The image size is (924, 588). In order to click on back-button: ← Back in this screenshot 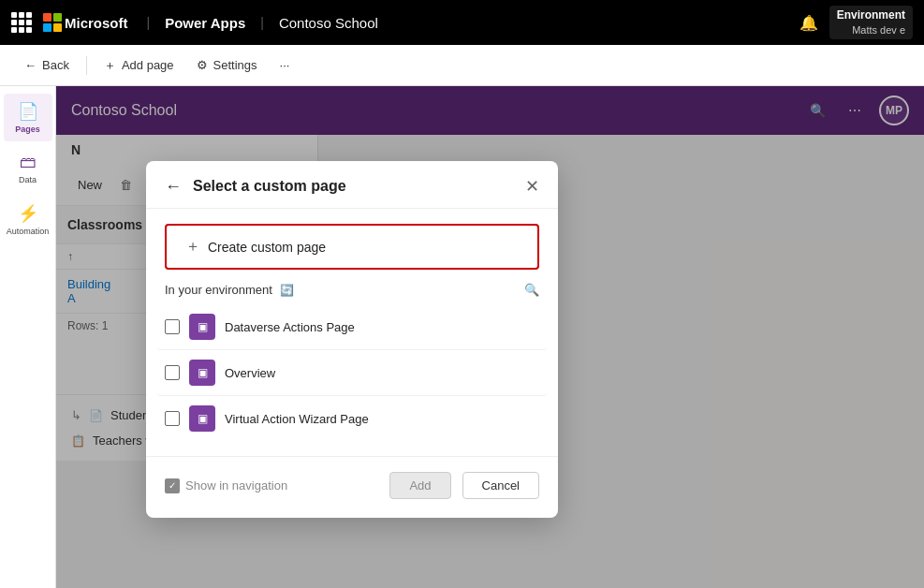, I will do `click(47, 66)`.